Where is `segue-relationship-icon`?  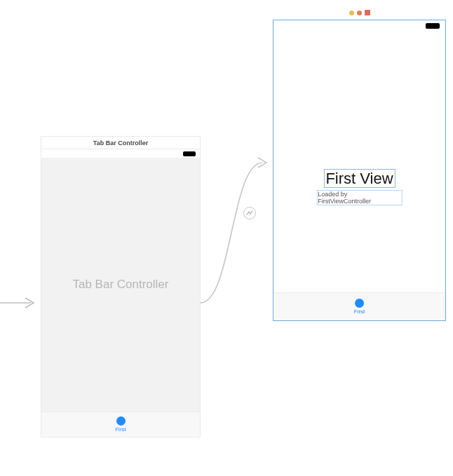
segue-relationship-icon is located at coordinates (250, 213).